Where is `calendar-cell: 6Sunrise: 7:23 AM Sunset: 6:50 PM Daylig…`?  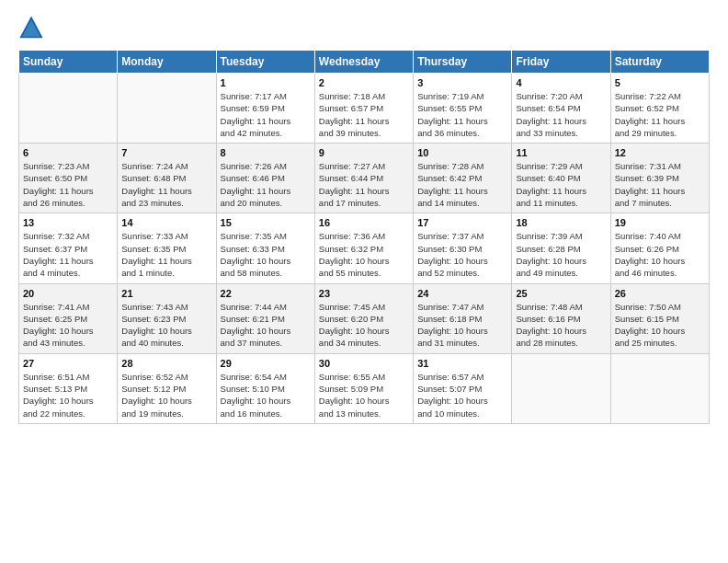
calendar-cell: 6Sunrise: 7:23 AM Sunset: 6:50 PM Daylig… is located at coordinates (68, 178).